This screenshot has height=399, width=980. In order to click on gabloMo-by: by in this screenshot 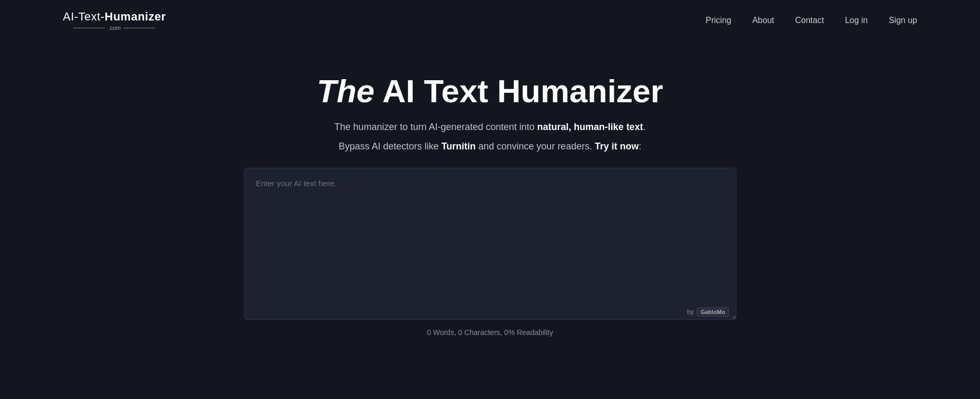, I will do `click(690, 312)`.